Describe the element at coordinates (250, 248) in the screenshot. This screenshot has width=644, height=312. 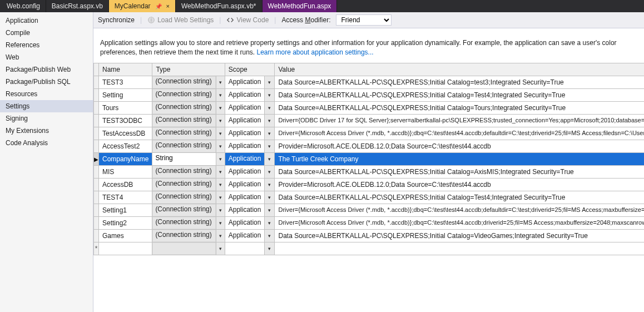
I see `cell-scope: ▾` at that location.